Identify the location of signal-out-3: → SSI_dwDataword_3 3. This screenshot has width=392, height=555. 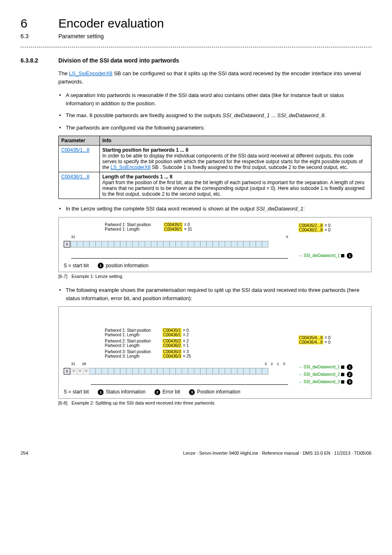
(332, 382).